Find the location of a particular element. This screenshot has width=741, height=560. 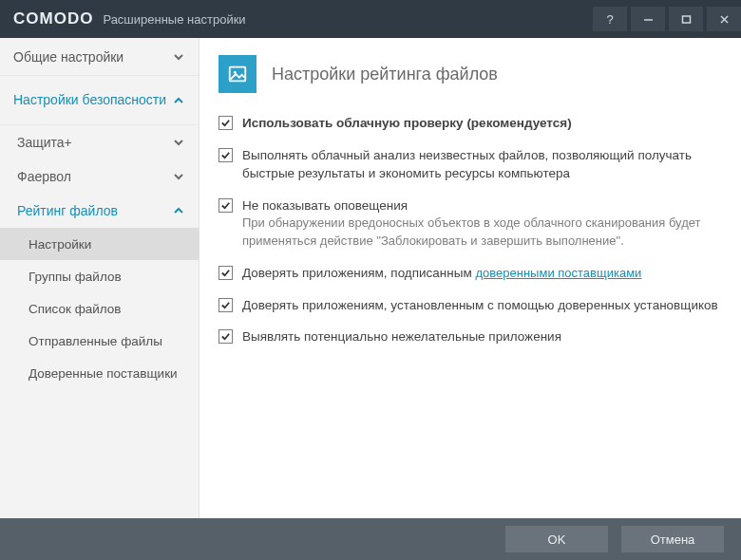

maximize-icon is located at coordinates (686, 19).